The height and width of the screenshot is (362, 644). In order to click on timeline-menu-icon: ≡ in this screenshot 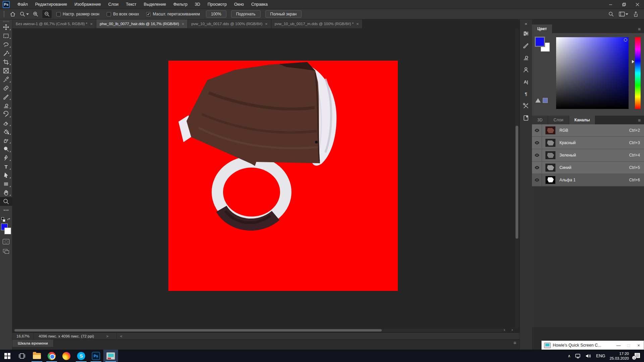, I will do `click(515, 343)`.